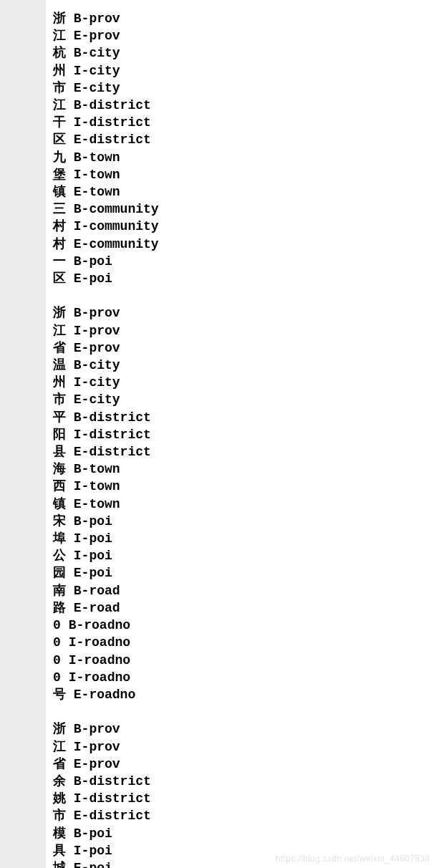 This screenshot has width=434, height=868. Describe the element at coordinates (59, 573) in the screenshot. I see `token-char: 园` at that location.